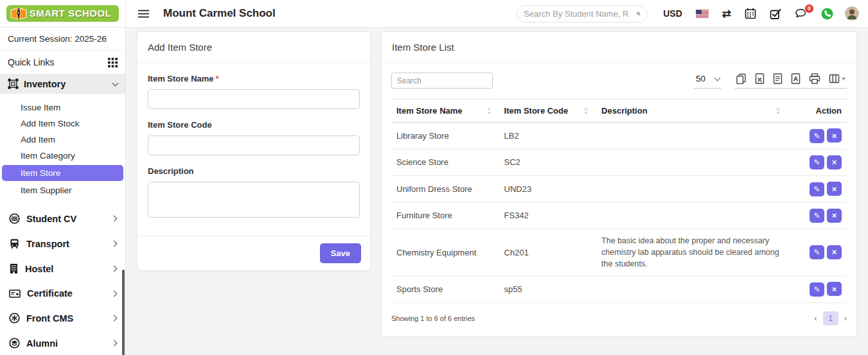 Image resolution: width=868 pixels, height=355 pixels. I want to click on table-row: Chemistry Equipment Ch201 The basic idea…, so click(619, 253).